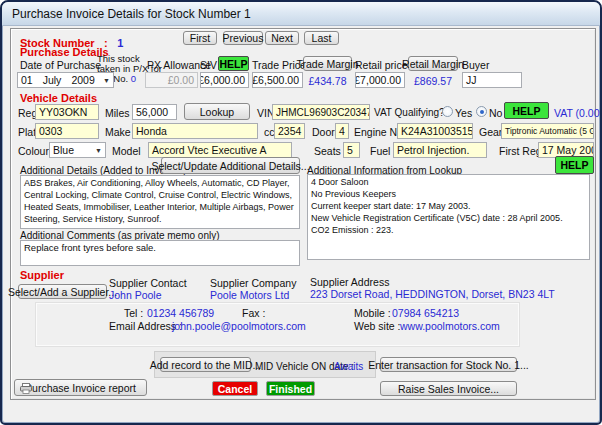 This screenshot has width=602, height=425. What do you see at coordinates (342, 131) in the screenshot?
I see `doors-field: 4` at bounding box center [342, 131].